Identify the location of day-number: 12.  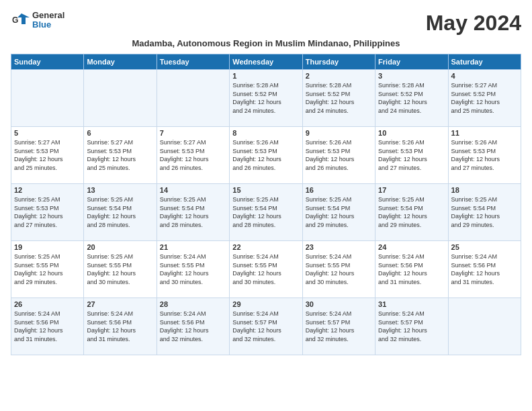
(47, 190).